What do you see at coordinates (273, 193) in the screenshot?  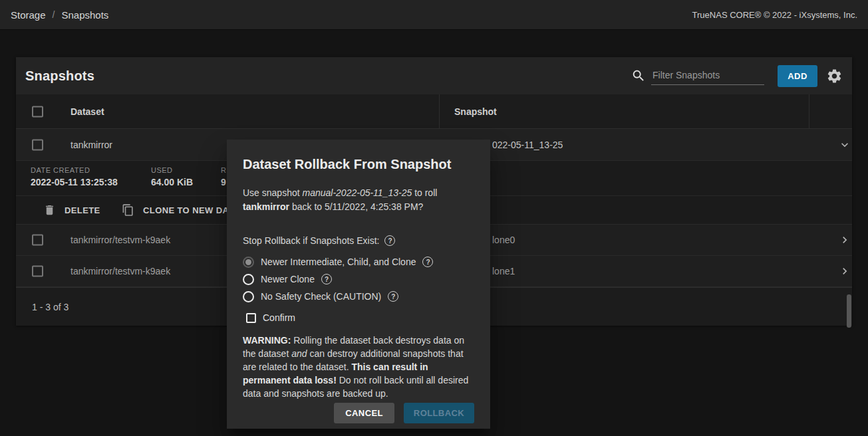 I see `body-text: Use snapshot` at bounding box center [273, 193].